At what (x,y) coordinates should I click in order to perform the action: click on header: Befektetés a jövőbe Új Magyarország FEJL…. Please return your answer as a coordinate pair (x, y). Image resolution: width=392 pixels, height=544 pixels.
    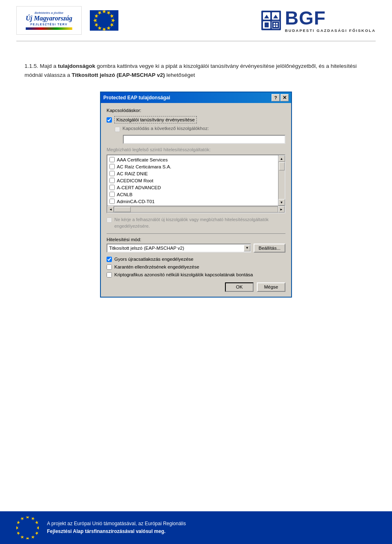
    Looking at the image, I should click on (196, 20).